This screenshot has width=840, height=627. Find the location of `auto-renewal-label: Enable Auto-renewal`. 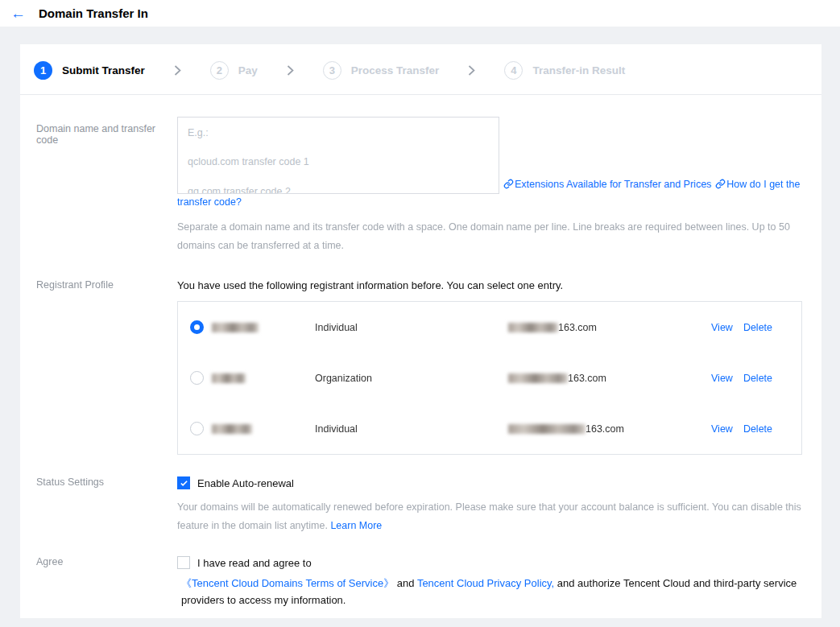

auto-renewal-label: Enable Auto-renewal is located at coordinates (246, 483).